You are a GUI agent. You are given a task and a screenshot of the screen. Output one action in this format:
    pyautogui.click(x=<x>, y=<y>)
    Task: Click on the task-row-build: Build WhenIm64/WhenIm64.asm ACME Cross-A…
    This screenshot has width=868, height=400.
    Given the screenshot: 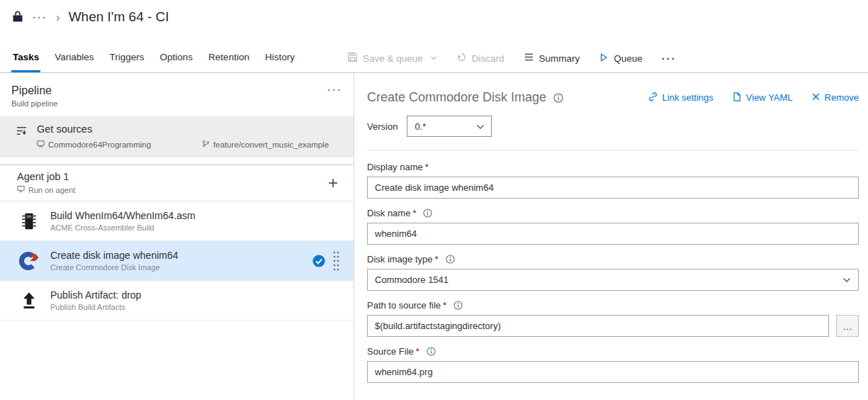 What is the action you would take?
    pyautogui.click(x=177, y=221)
    